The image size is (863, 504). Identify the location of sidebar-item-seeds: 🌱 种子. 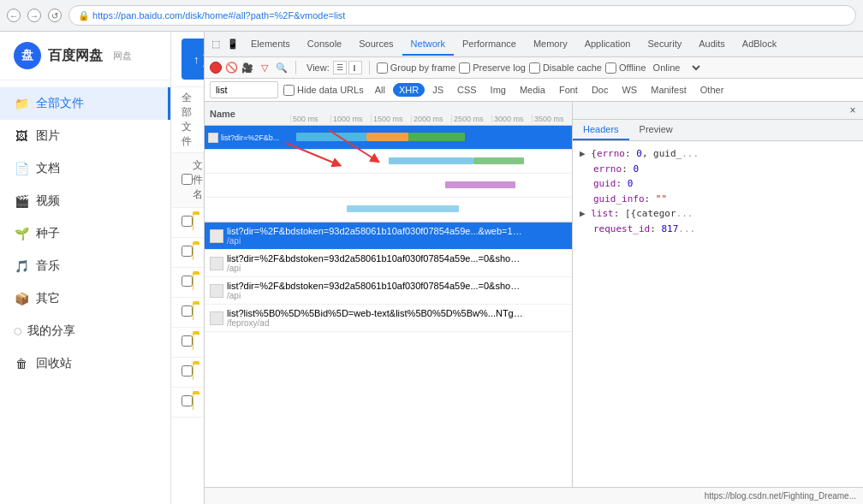
(86, 234).